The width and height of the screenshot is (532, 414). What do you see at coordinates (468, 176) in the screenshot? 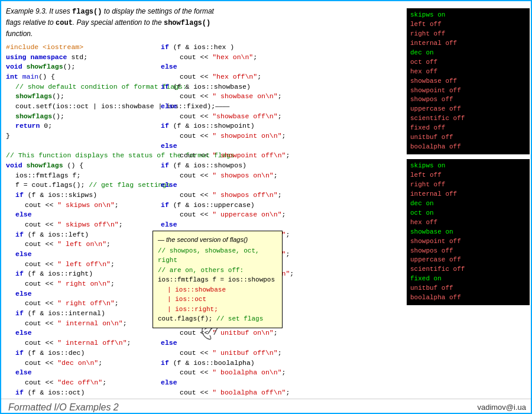
I see `bb2-left: left off` at bounding box center [468, 176].